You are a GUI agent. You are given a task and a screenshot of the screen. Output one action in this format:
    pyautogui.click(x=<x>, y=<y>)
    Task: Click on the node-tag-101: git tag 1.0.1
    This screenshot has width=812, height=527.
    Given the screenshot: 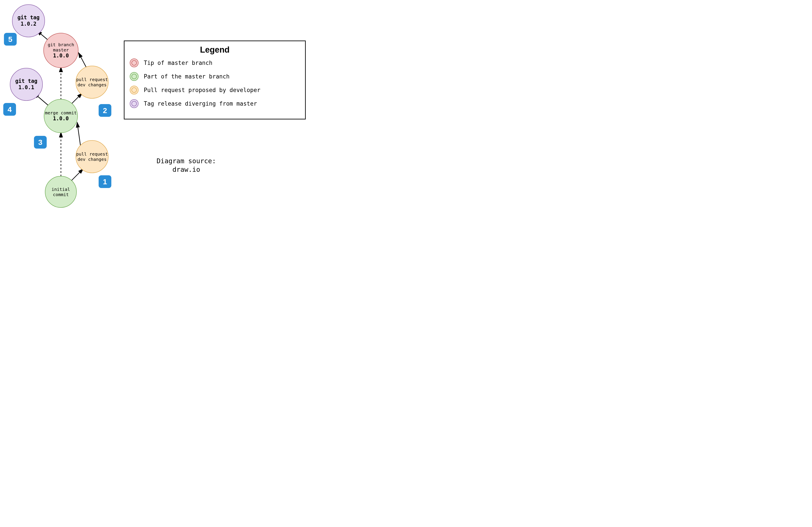 What is the action you would take?
    pyautogui.click(x=26, y=85)
    